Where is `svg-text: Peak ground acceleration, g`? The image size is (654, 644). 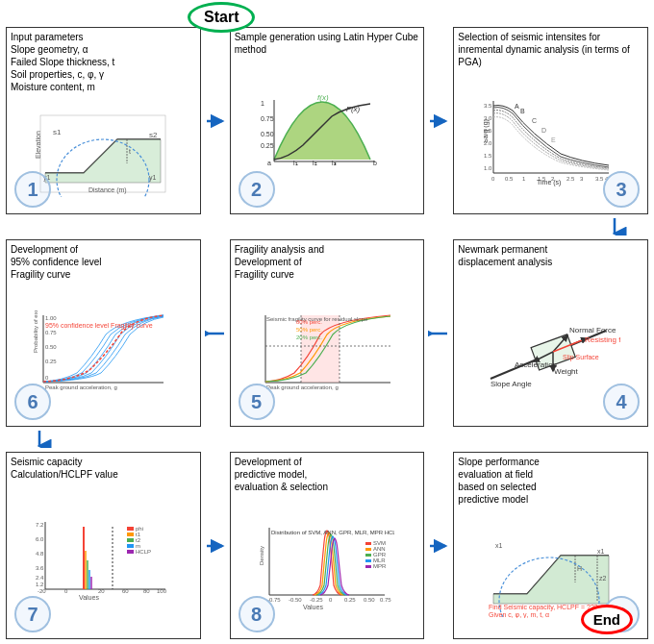 svg-text: Peak ground acceleration, g is located at coordinates (81, 387).